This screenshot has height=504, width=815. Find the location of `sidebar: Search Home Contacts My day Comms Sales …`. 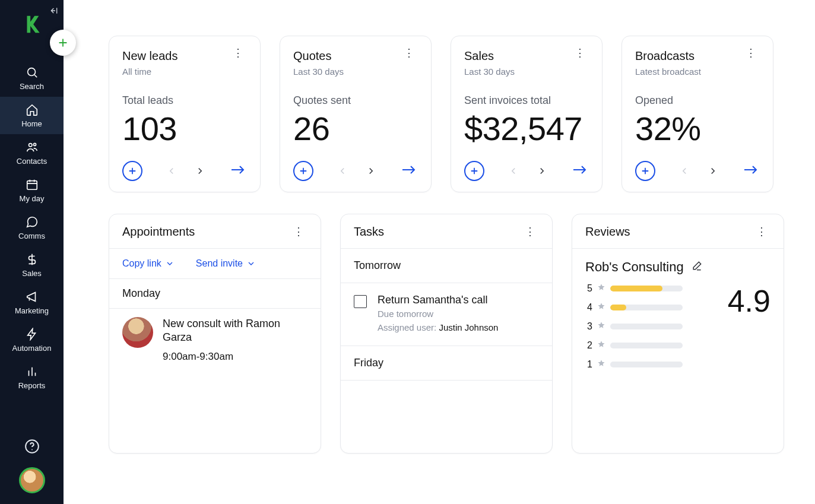

sidebar: Search Home Contacts My day Comms Sales … is located at coordinates (32, 252).